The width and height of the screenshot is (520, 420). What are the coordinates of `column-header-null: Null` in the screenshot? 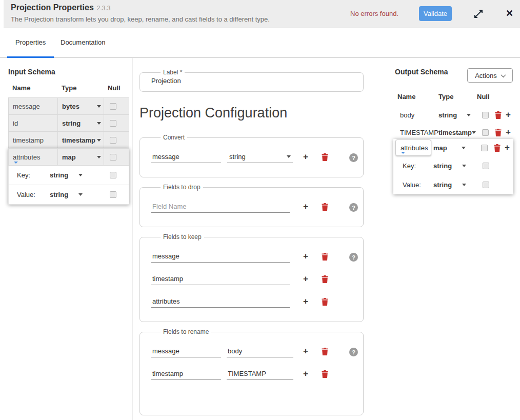 It's located at (116, 88).